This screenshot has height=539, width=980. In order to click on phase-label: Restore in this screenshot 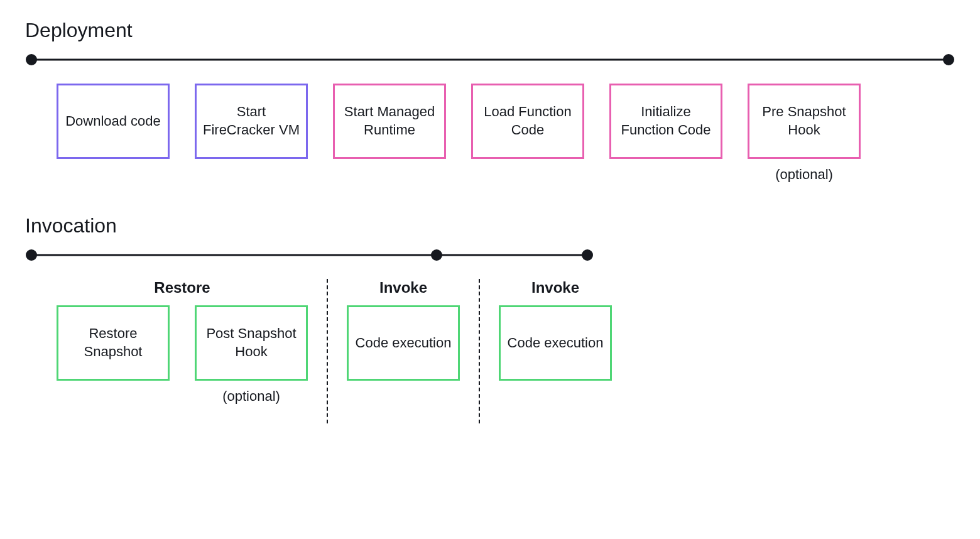, I will do `click(182, 288)`.